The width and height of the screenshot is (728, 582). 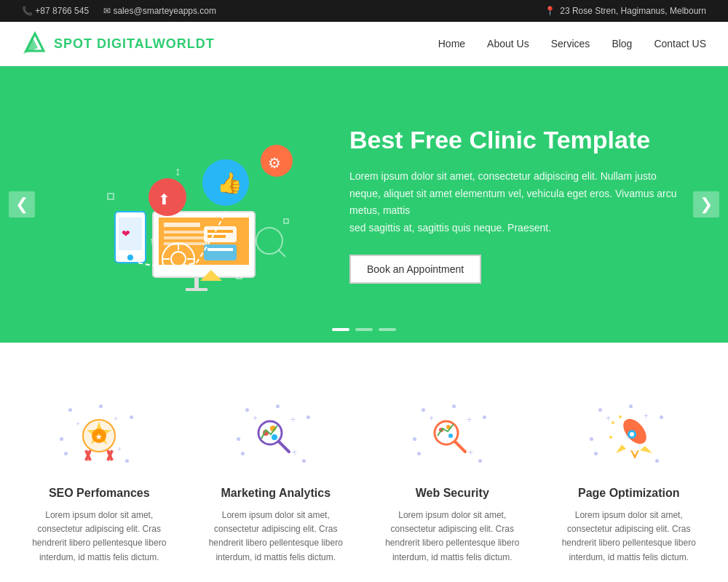 What do you see at coordinates (277, 483) in the screenshot?
I see `service-card-marketing: + + + Marketing Analytics Lorem ipsum do…` at bounding box center [277, 483].